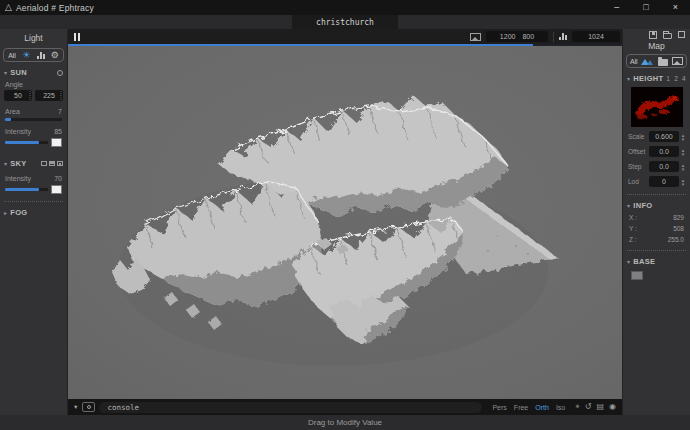  I want to click on lod-stepper: ▴ ▾, so click(683, 182).